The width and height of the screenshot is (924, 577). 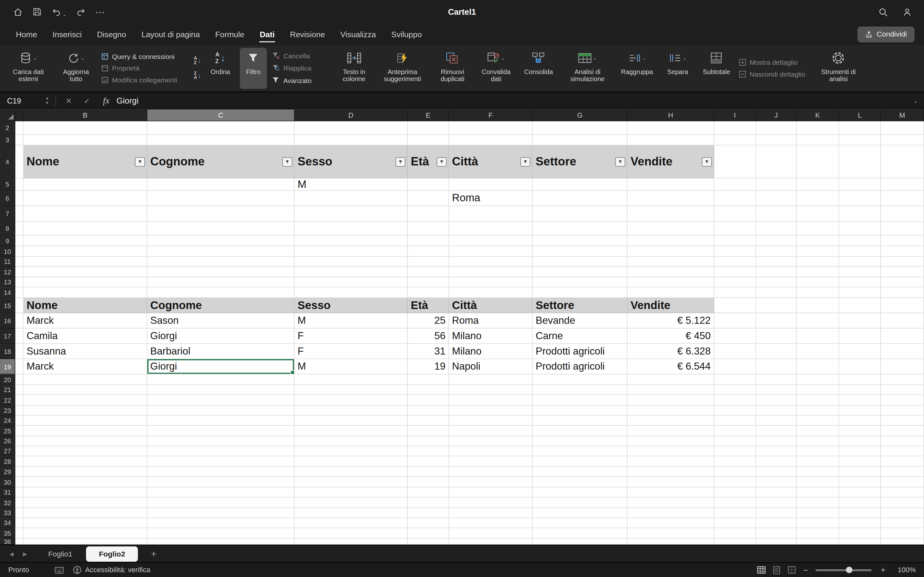 I want to click on cell-H9, so click(x=671, y=241).